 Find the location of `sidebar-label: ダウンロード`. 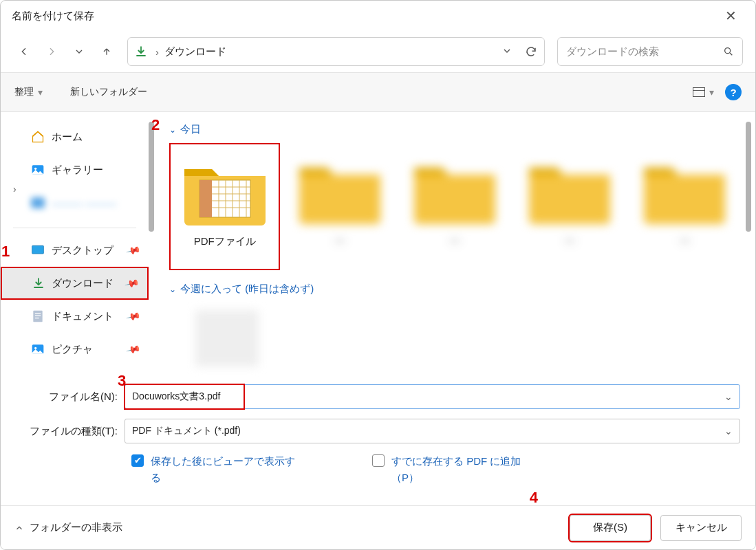

sidebar-label: ダウンロード is located at coordinates (83, 283).